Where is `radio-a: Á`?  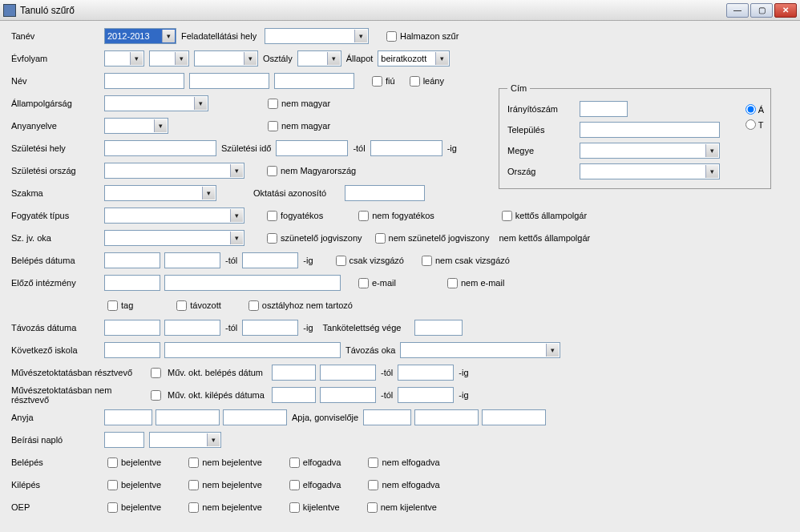
radio-a: Á is located at coordinates (755, 109).